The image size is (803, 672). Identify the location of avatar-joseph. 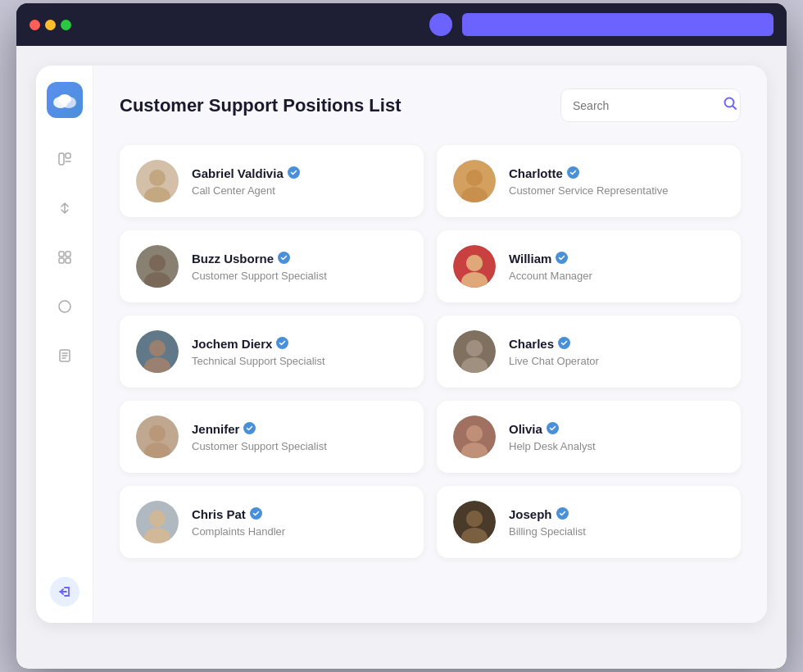
(474, 522).